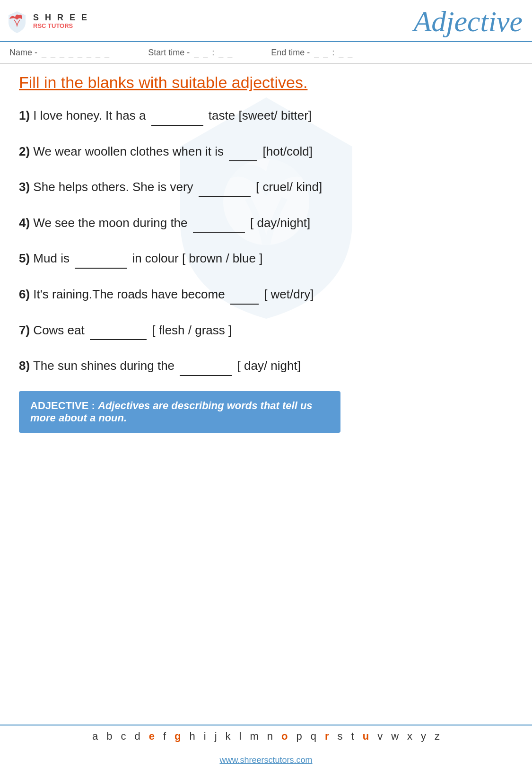 The height and width of the screenshot is (769, 532). What do you see at coordinates (206, 366) in the screenshot?
I see `q8-blank` at bounding box center [206, 366].